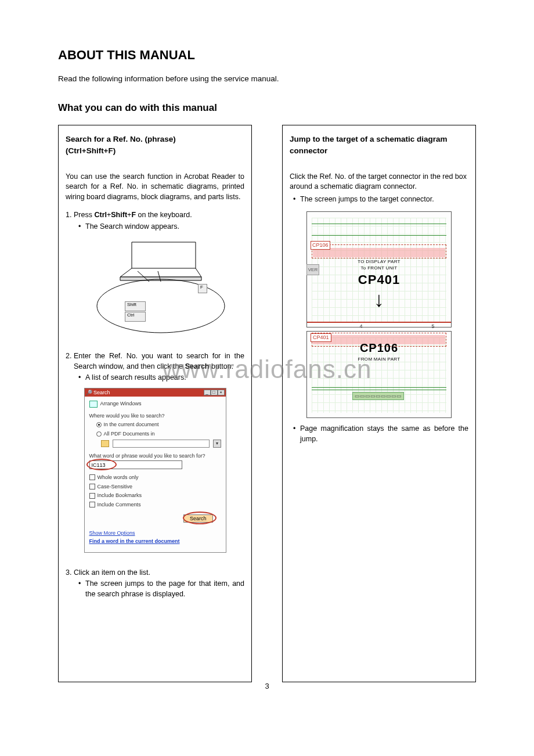 The image size is (534, 756). I want to click on arrow-down-icon: ↓, so click(379, 300).